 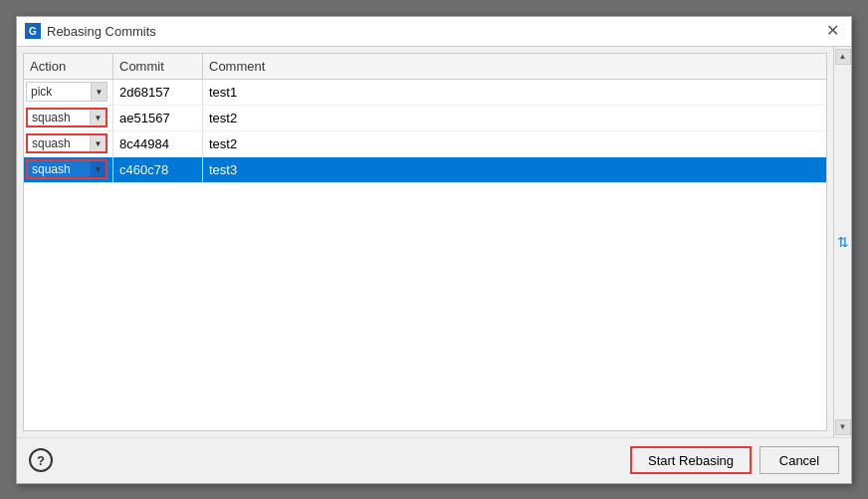 What do you see at coordinates (735, 460) in the screenshot?
I see `footer-buttons: Start Rebasing Cancel` at bounding box center [735, 460].